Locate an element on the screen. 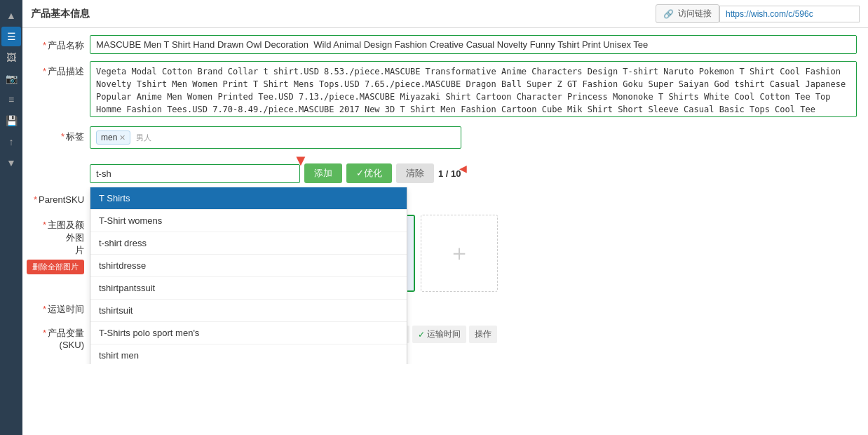 Image resolution: width=868 pixels, height=435 pixels. add-tag-button: 添加 is located at coordinates (323, 173).